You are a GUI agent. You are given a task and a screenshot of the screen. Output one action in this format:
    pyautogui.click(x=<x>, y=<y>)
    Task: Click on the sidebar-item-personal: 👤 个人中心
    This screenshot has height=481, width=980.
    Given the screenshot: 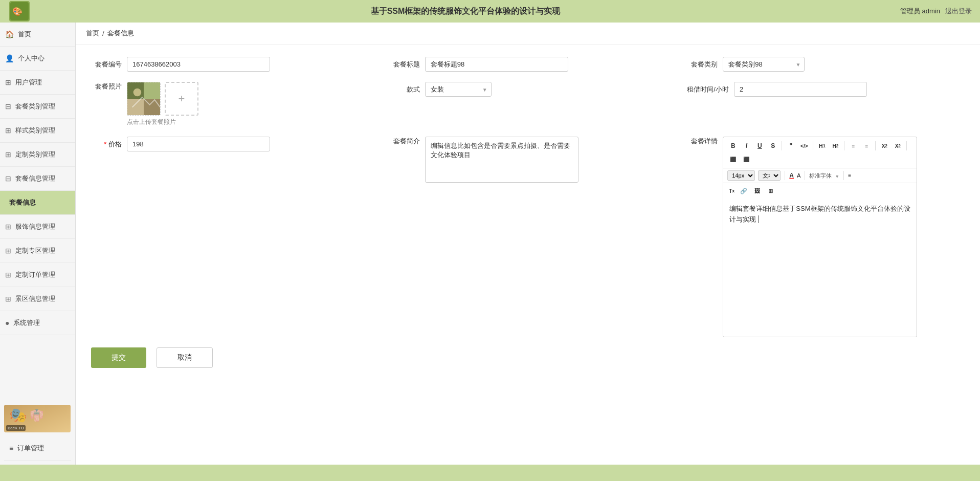 What is the action you would take?
    pyautogui.click(x=38, y=58)
    